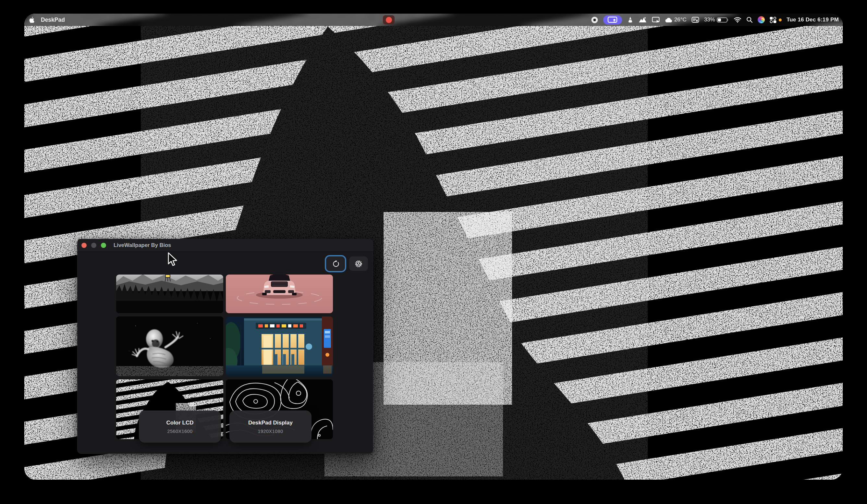 The height and width of the screenshot is (504, 867). What do you see at coordinates (676, 20) in the screenshot?
I see `weather-item: 26°C` at bounding box center [676, 20].